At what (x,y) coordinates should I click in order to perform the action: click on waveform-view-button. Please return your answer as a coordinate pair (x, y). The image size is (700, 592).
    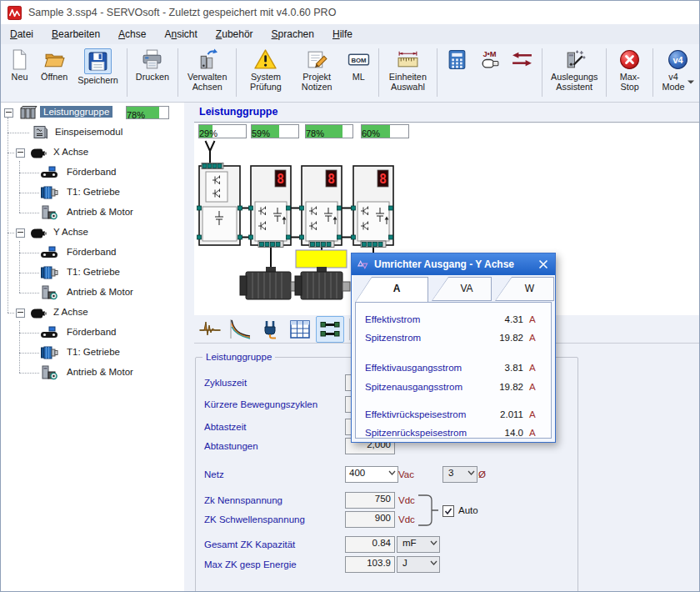
    Looking at the image, I should click on (210, 329).